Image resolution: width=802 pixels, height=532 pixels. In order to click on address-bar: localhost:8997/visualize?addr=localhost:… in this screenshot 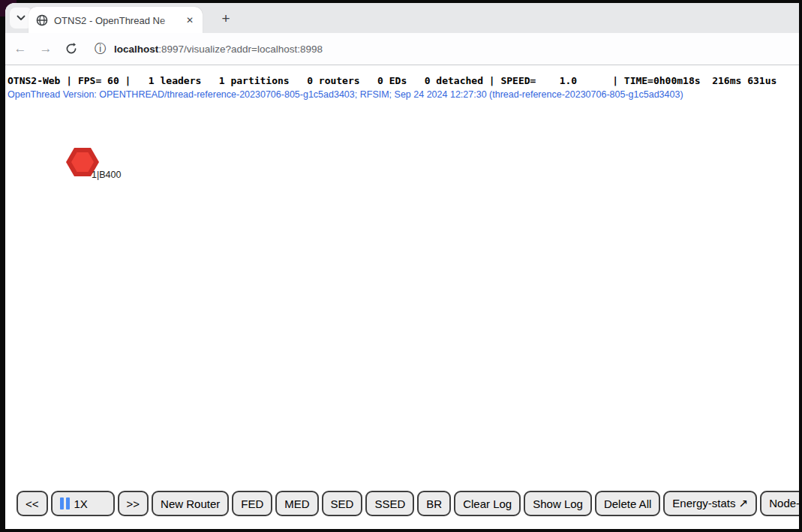, I will do `click(218, 50)`.